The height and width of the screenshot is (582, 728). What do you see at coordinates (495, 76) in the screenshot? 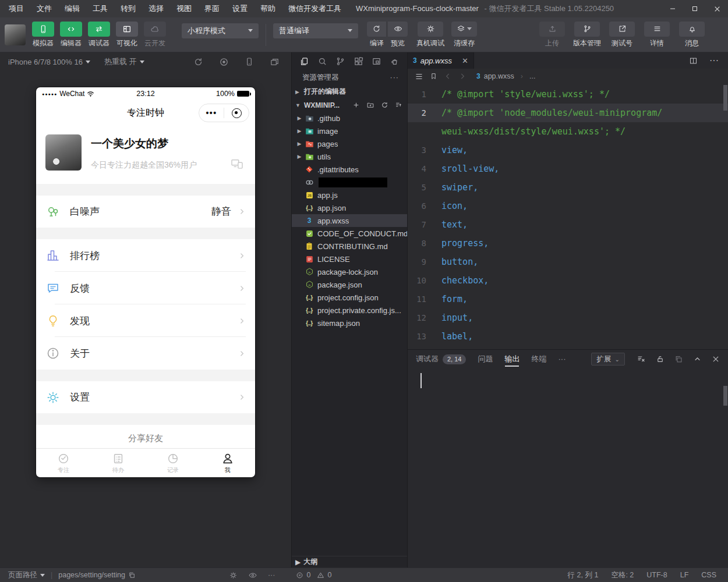
I see `breadcrumb-file: 3 app.wxss` at bounding box center [495, 76].